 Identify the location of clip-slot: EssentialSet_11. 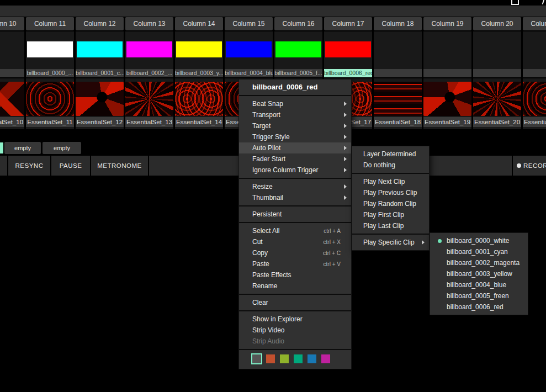
(50, 104).